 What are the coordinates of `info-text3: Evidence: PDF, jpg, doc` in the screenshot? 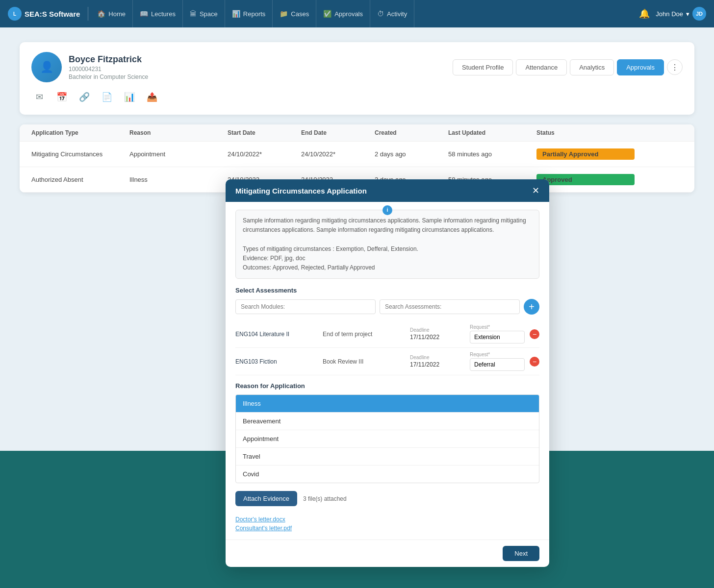 It's located at (387, 259).